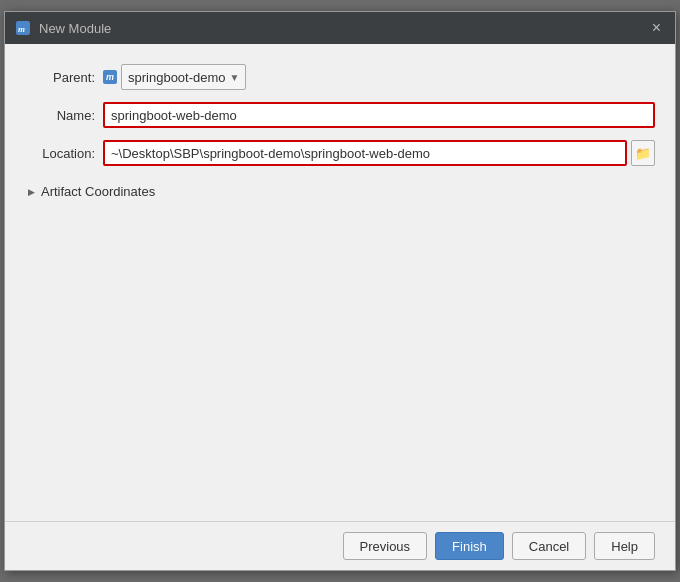 Image resolution: width=680 pixels, height=582 pixels. What do you see at coordinates (340, 153) in the screenshot?
I see `location-row: Location: 📁` at bounding box center [340, 153].